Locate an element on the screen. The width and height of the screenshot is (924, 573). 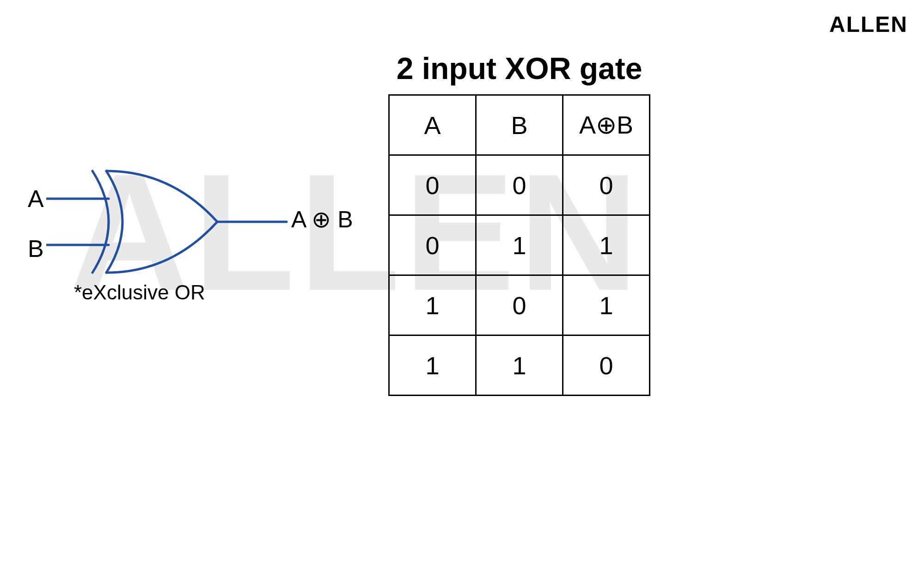
output-label: A ⊕ B is located at coordinates (322, 219).